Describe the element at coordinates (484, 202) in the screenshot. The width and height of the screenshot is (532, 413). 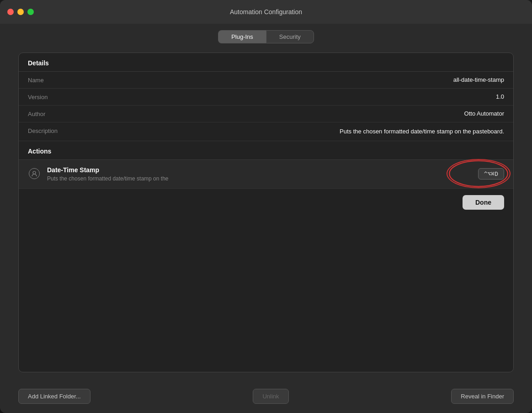
I see `done-button: Done` at that location.